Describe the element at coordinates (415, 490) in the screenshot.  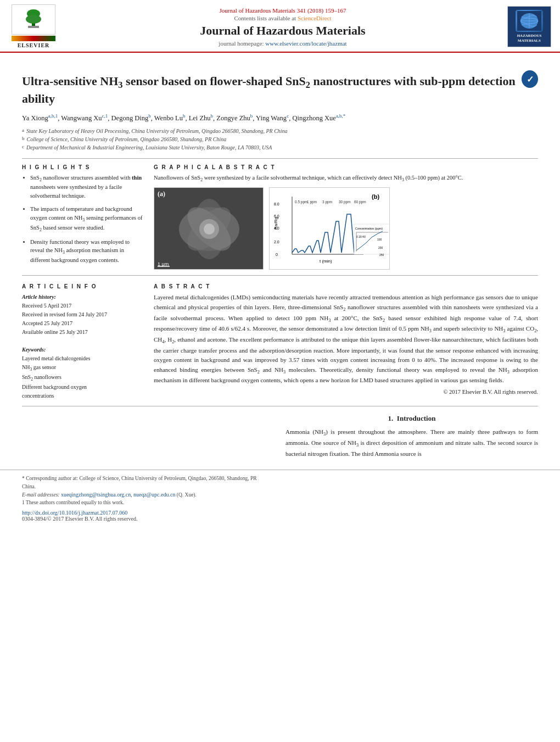
I see `footer-doi-area` at that location.